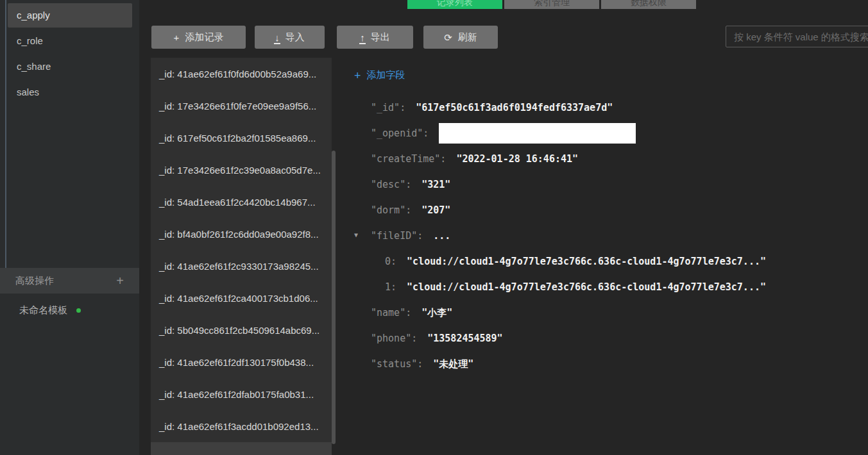  I want to click on refresh-label: 刷新, so click(468, 37).